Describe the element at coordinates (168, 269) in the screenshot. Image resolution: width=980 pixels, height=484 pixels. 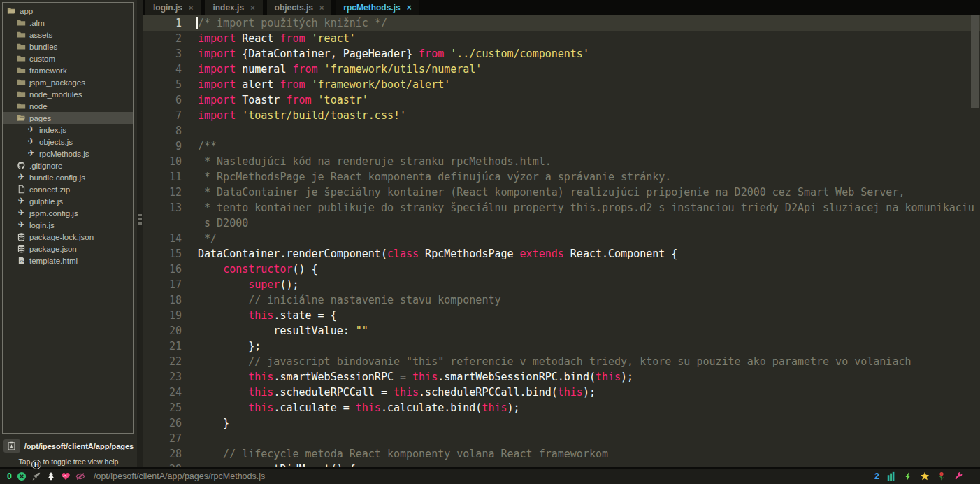
I see `line-number: 16` at that location.